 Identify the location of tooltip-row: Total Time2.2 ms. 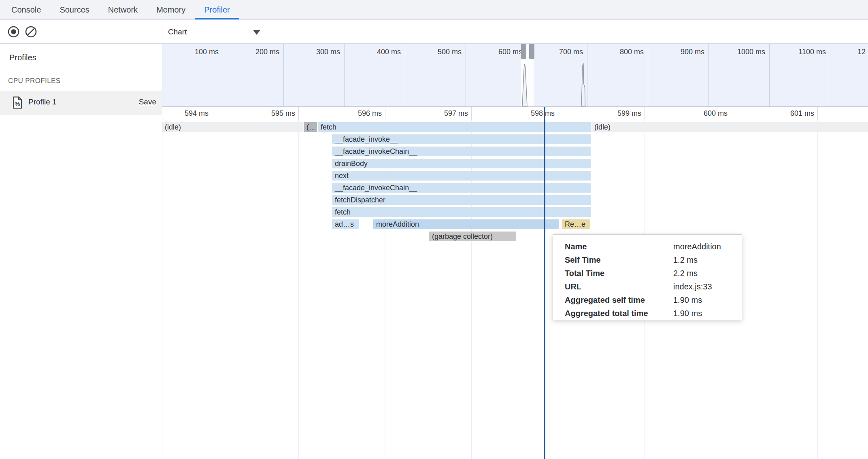
(653, 274).